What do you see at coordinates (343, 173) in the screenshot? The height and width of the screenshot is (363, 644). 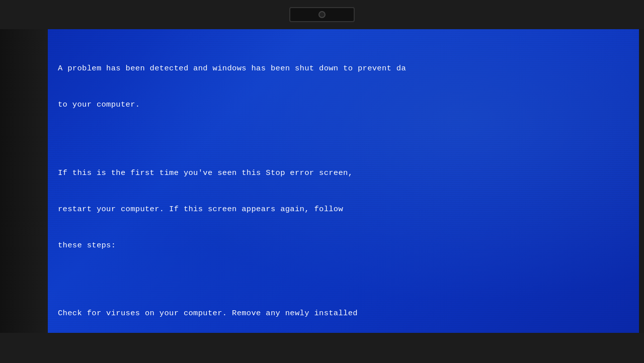 I see `bsod-line-3: If this is the first time you've seen th…` at bounding box center [343, 173].